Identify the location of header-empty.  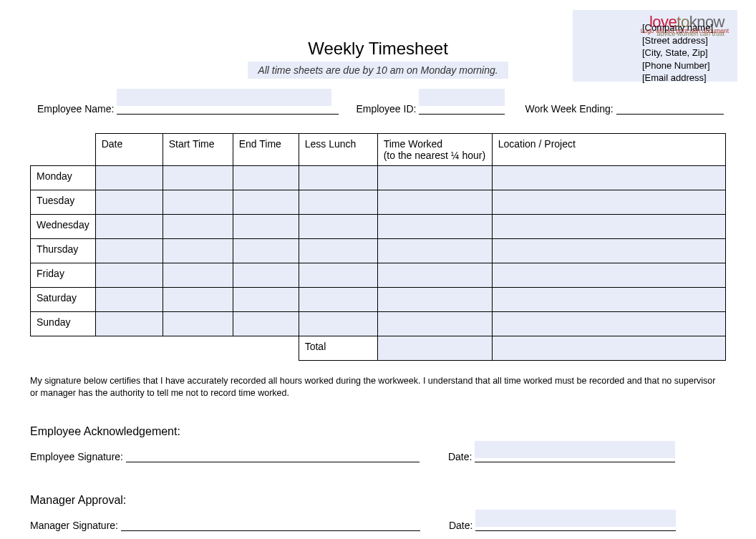
(63, 150).